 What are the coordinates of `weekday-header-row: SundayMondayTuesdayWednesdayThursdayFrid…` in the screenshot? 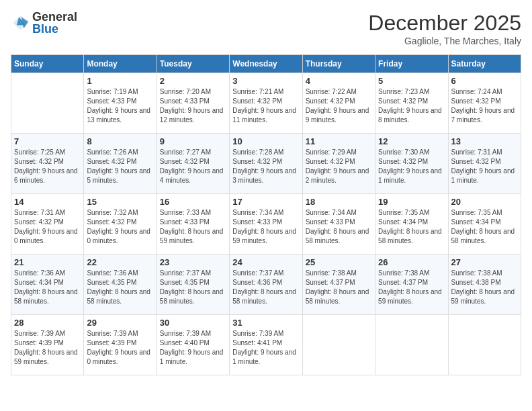 It's located at (266, 64).